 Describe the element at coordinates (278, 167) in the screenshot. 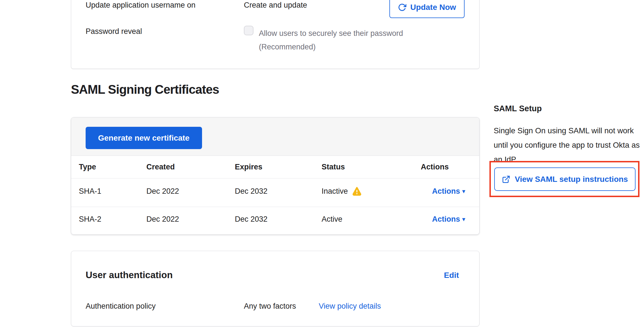

I see `col-header-expires: Expires` at that location.